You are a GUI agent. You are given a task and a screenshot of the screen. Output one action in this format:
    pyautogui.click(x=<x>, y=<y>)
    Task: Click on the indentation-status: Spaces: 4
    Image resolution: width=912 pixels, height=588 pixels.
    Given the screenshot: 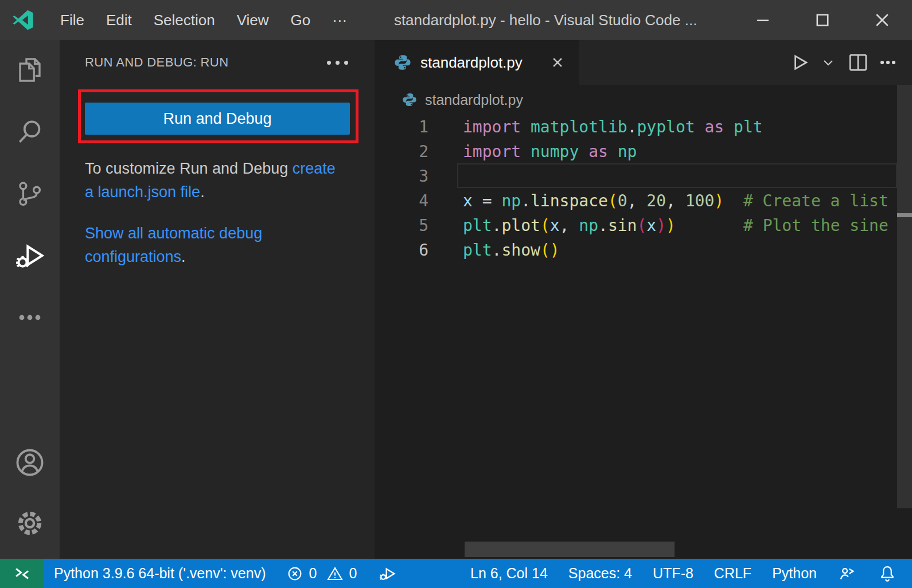 What is the action you would take?
    pyautogui.click(x=600, y=573)
    